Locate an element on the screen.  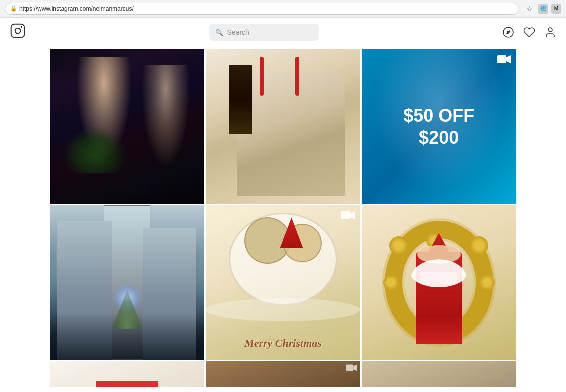
powdered-sugar is located at coordinates (283, 310).